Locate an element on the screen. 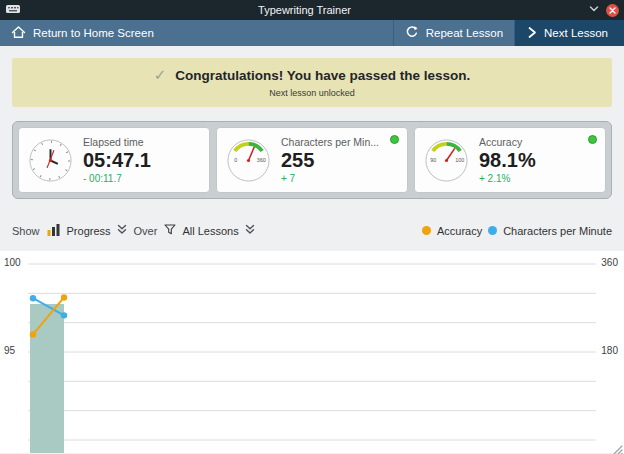  next-lesson-button: Next Lesson is located at coordinates (570, 33).